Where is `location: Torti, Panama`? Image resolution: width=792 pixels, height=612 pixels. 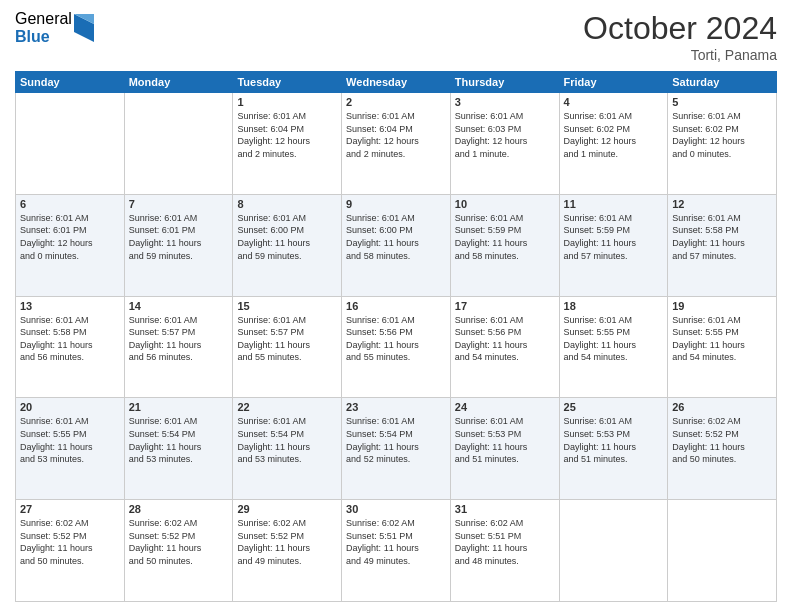
location: Torti, Panama is located at coordinates (680, 55).